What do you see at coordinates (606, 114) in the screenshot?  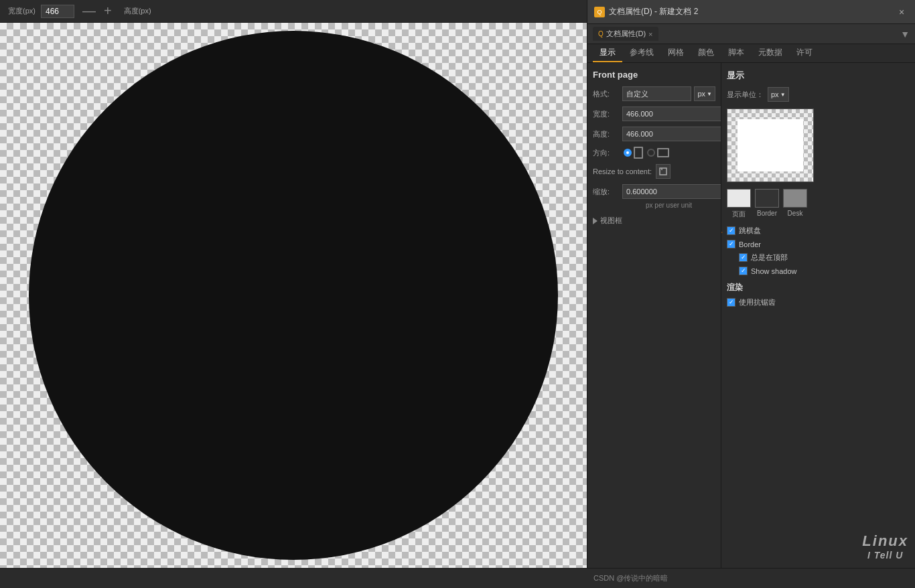 I see `width-label-prop: 宽度:` at bounding box center [606, 114].